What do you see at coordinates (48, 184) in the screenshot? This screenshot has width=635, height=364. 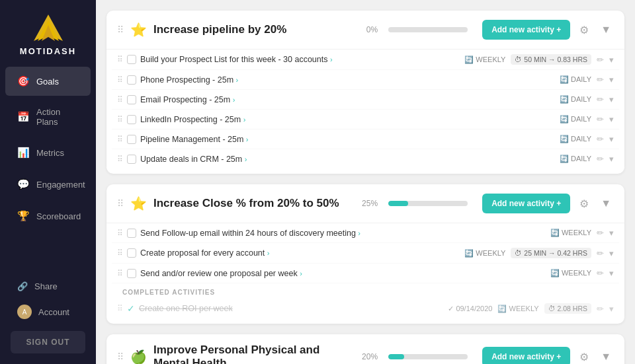 I see `sidebar-item-engagement: 💬 Engagement` at bounding box center [48, 184].